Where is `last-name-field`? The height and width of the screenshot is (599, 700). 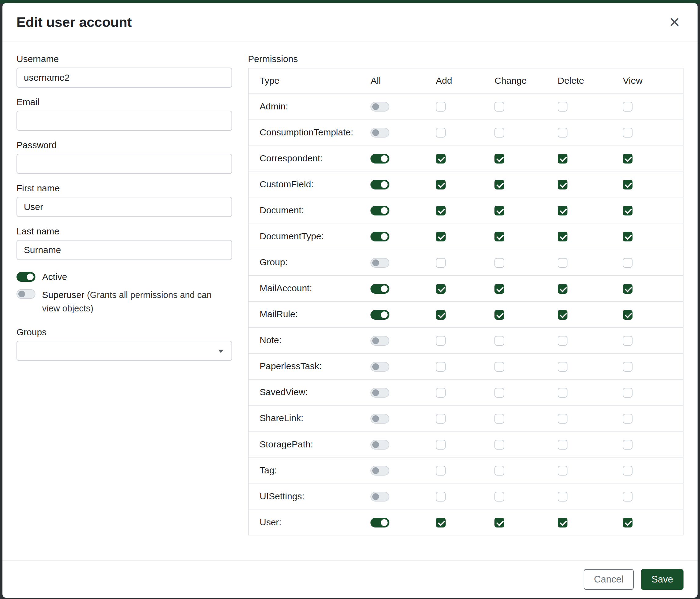
last-name-field is located at coordinates (124, 250).